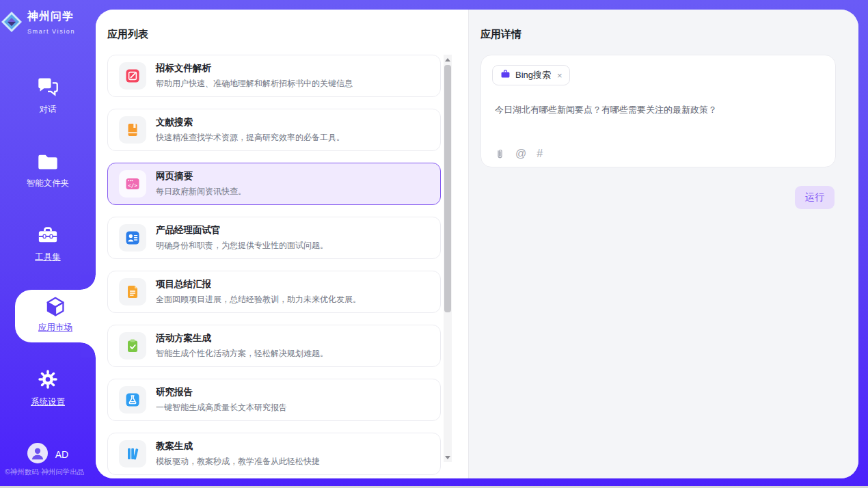  I want to click on prompt-card: Bing搜索 × 今日湖北有哪些新闻要点？有哪些需要关注的最新政策？ @ #, so click(658, 111).